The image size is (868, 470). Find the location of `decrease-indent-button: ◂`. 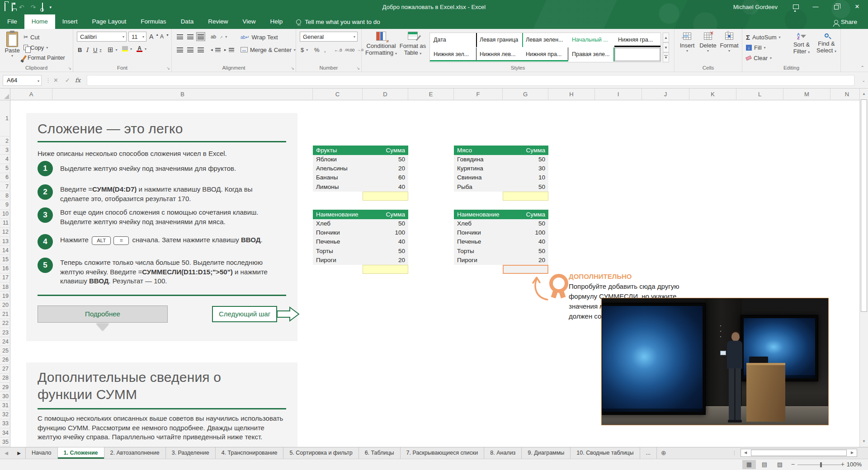

decrease-indent-button: ◂ is located at coordinates (216, 50).